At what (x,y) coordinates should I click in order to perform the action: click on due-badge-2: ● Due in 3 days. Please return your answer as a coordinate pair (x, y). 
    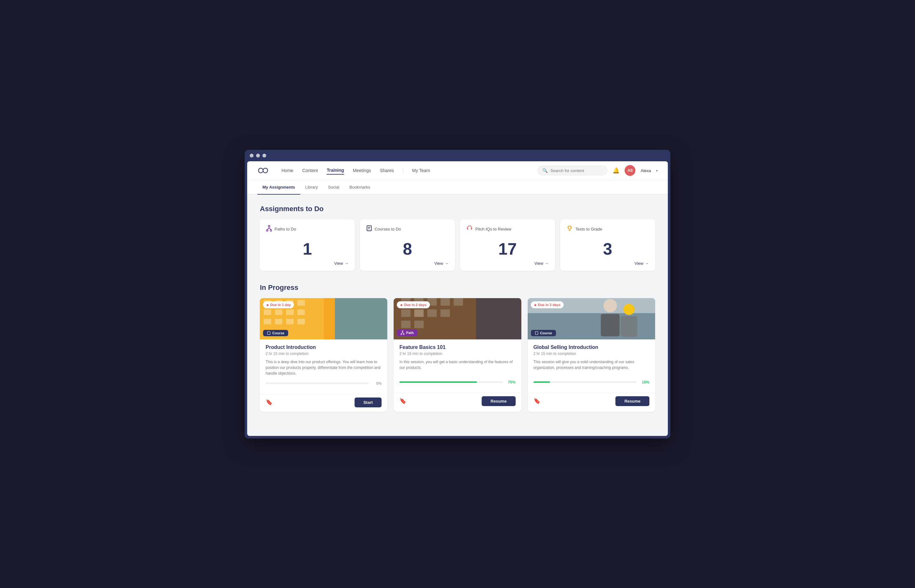
    Looking at the image, I should click on (547, 305).